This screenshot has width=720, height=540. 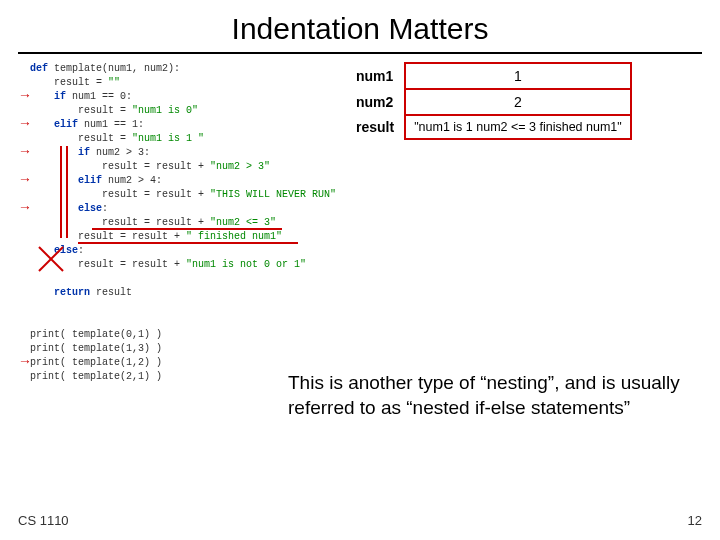 I want to click on trace-value-num1: 1, so click(x=518, y=76).